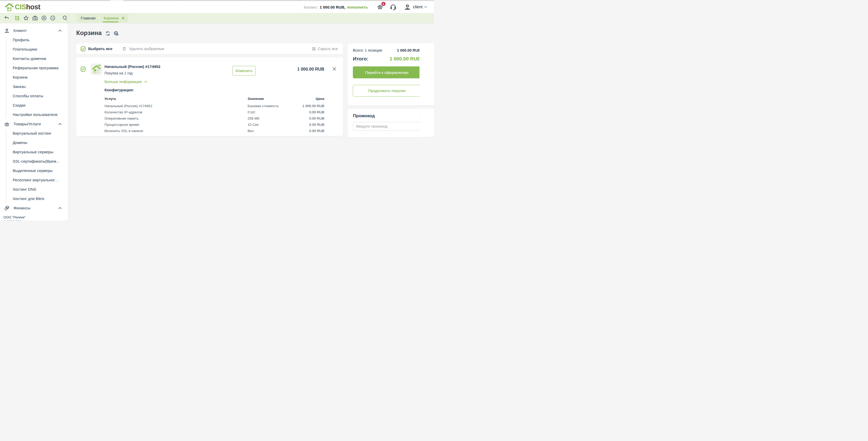 This screenshot has width=868, height=441. Describe the element at coordinates (123, 82) in the screenshot. I see `more-info-label: Больше информации` at that location.